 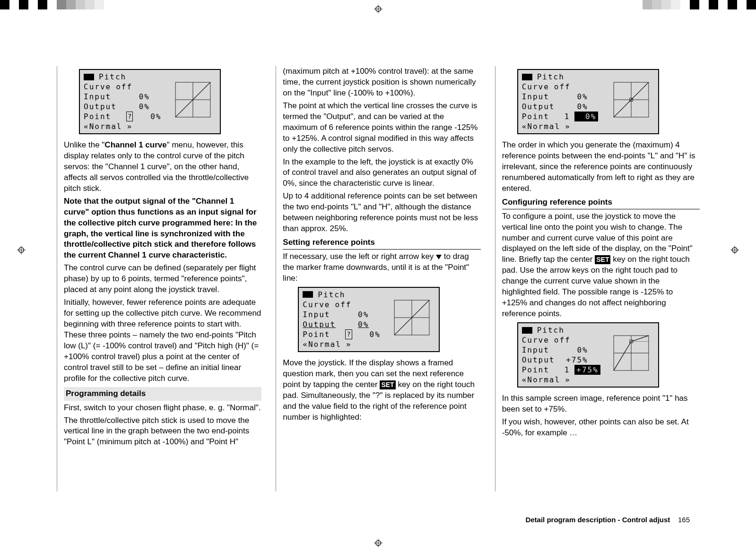 What do you see at coordinates (163, 279) in the screenshot?
I see `body-text: The control curve can be defined (separa…` at bounding box center [163, 279].